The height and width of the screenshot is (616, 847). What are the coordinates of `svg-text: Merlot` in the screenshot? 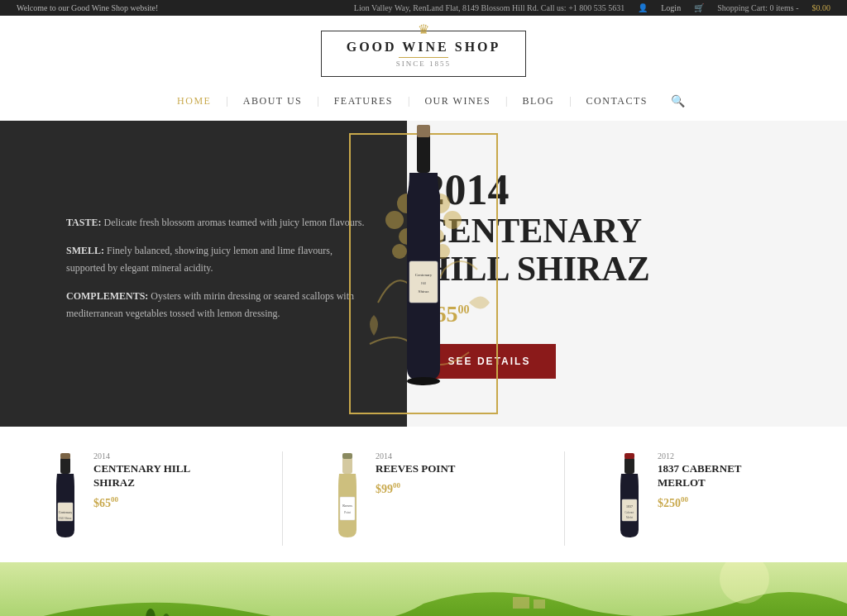 It's located at (629, 518).